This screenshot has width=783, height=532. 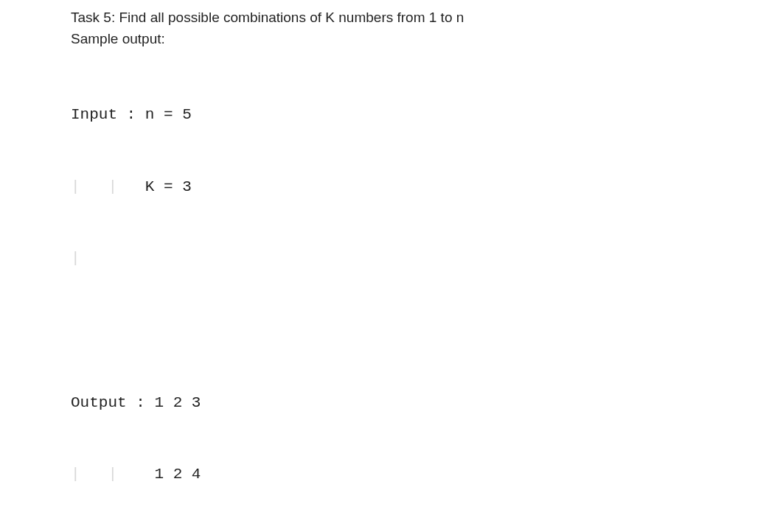 What do you see at coordinates (164, 115) in the screenshot?
I see `n-assignment: n = 5` at bounding box center [164, 115].